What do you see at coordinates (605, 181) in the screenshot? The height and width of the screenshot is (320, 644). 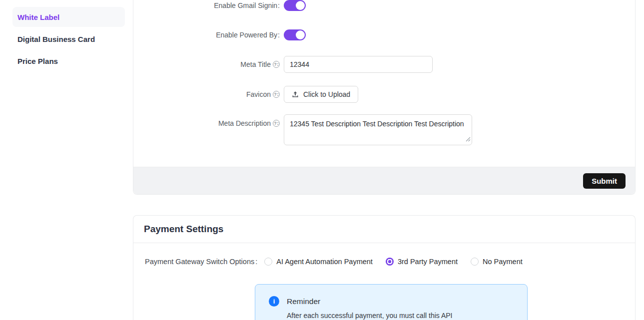 I see `submit-button: Submit` at bounding box center [605, 181].